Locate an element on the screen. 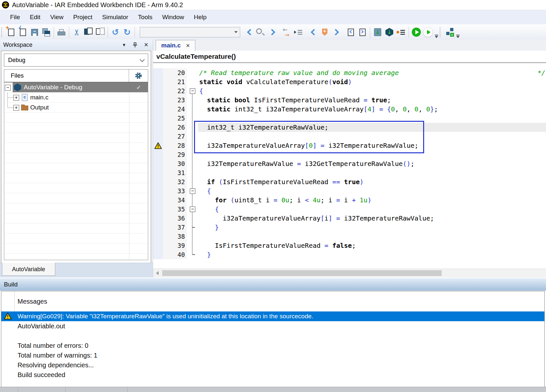 This screenshot has height=392, width=546. tree-empty-row is located at coordinates (76, 148).